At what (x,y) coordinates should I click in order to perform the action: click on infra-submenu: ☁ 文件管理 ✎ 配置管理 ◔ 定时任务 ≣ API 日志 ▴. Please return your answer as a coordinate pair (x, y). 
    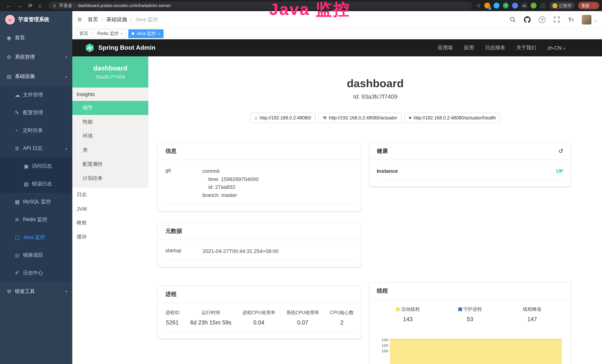
    Looking at the image, I should click on (36, 184).